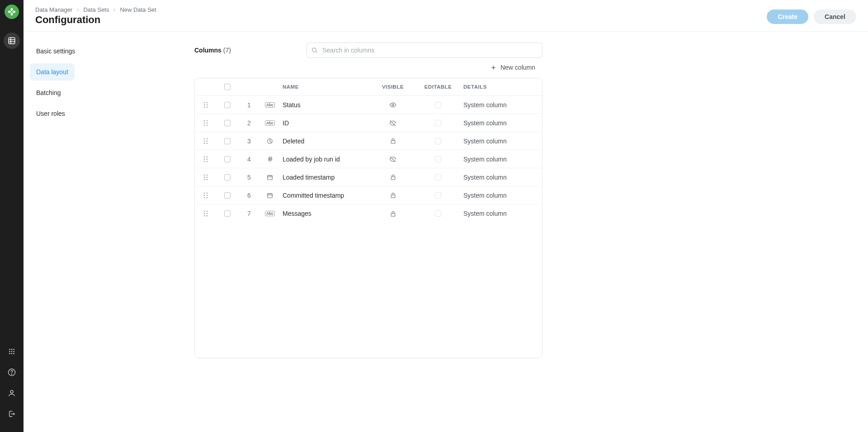 This screenshot has height=432, width=868. Describe the element at coordinates (12, 41) in the screenshot. I see `nav-data-sets-icon` at that location.